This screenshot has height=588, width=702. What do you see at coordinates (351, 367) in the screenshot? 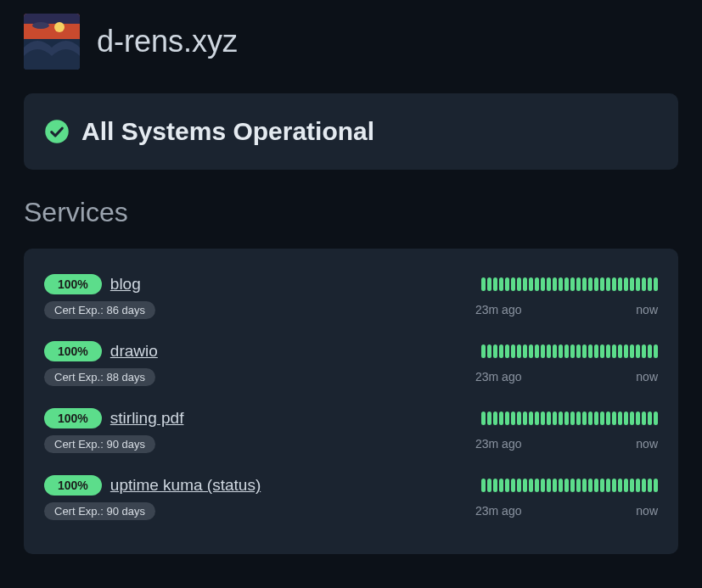
I see `service-row: 100% drawio Cert Exp.: 88 days 23m ago n…` at bounding box center [351, 367].